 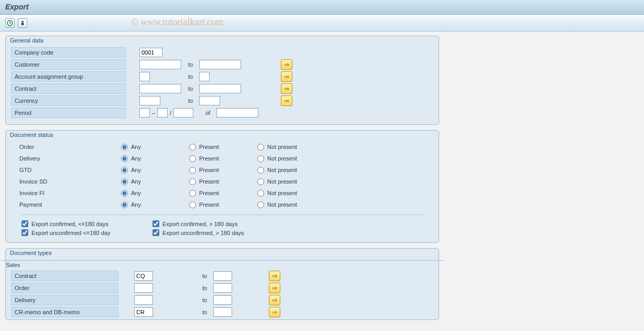 I want to click on period-of-input, so click(x=237, y=113).